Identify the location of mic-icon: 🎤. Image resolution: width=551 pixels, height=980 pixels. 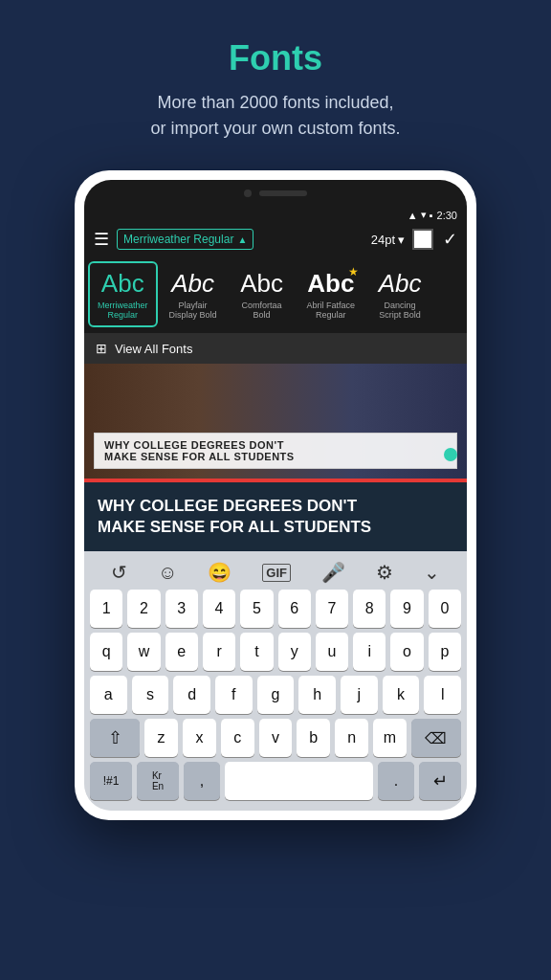
(333, 572).